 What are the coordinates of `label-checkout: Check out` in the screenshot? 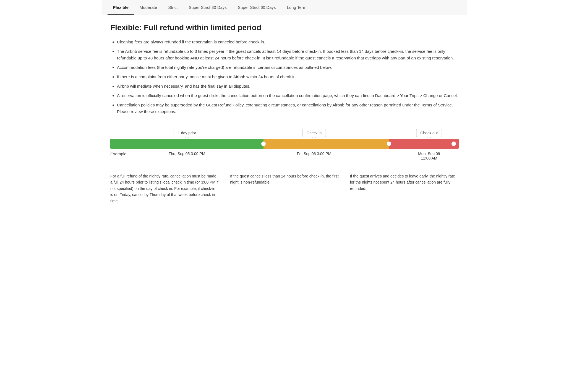 It's located at (429, 133).